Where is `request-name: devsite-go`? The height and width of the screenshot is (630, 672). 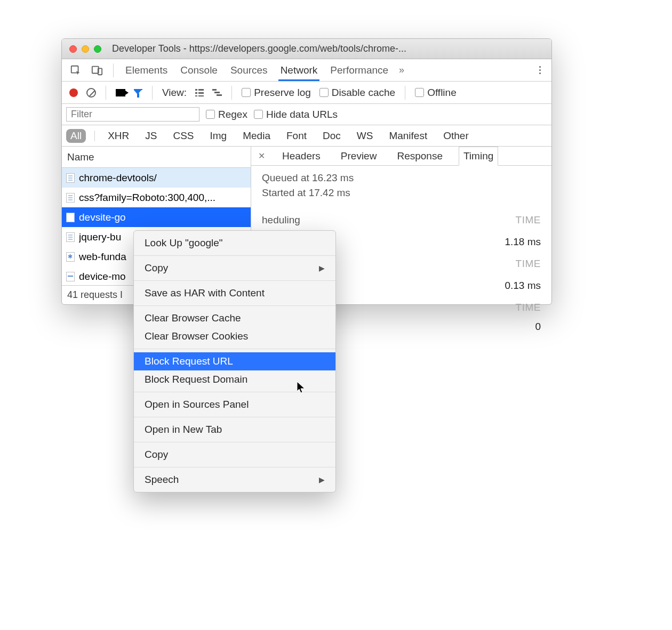
request-name: devsite-go is located at coordinates (102, 217).